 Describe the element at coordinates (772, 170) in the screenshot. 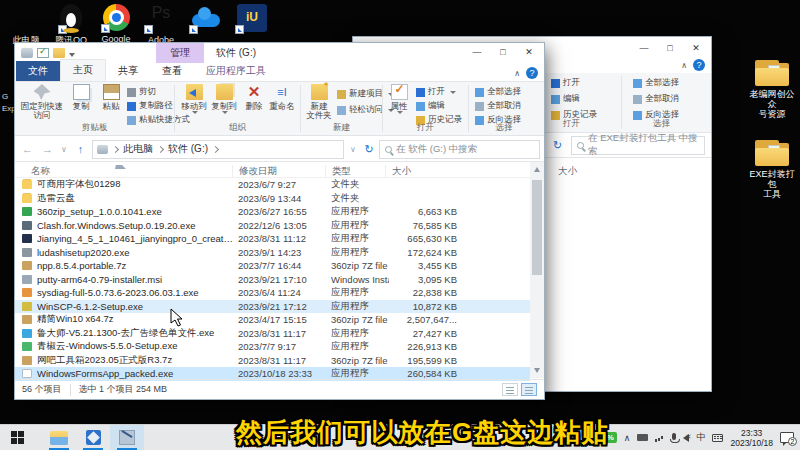

I see `desktop-folder-icon: EXE封装打包 工具` at that location.